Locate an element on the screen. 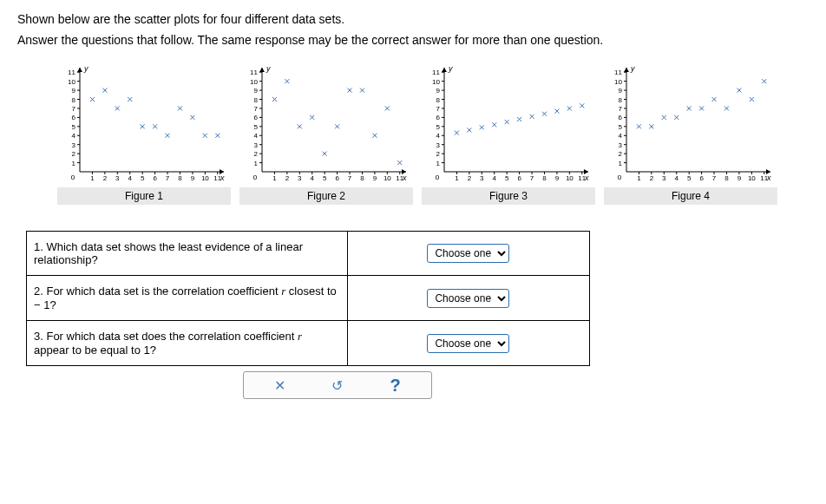  question-3-select: Choose one is located at coordinates (469, 344).